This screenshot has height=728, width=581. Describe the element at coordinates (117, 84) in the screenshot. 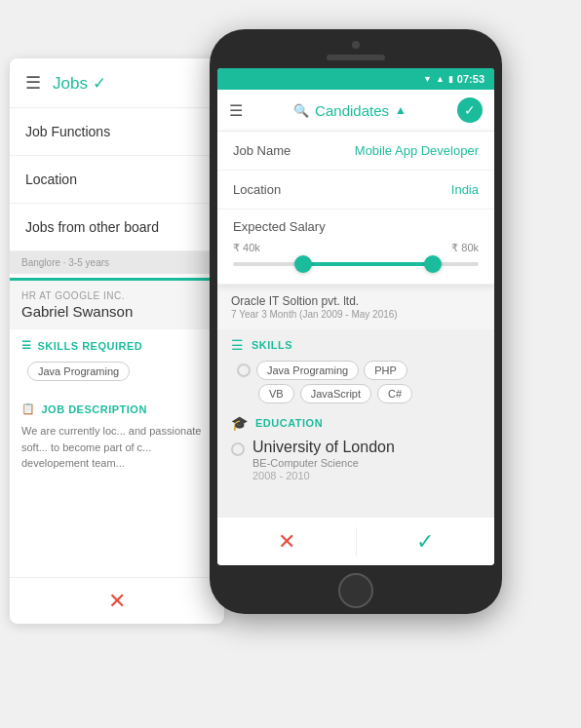

I see `bg-phone-header: ☰ Jobs ✓` at that location.